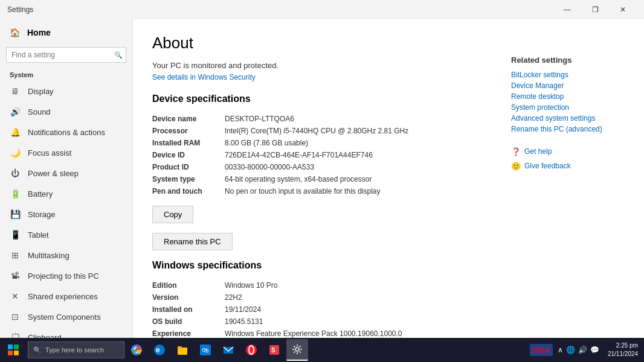  Describe the element at coordinates (205, 350) in the screenshot. I see `taskbar-store: 🛍` at that location.